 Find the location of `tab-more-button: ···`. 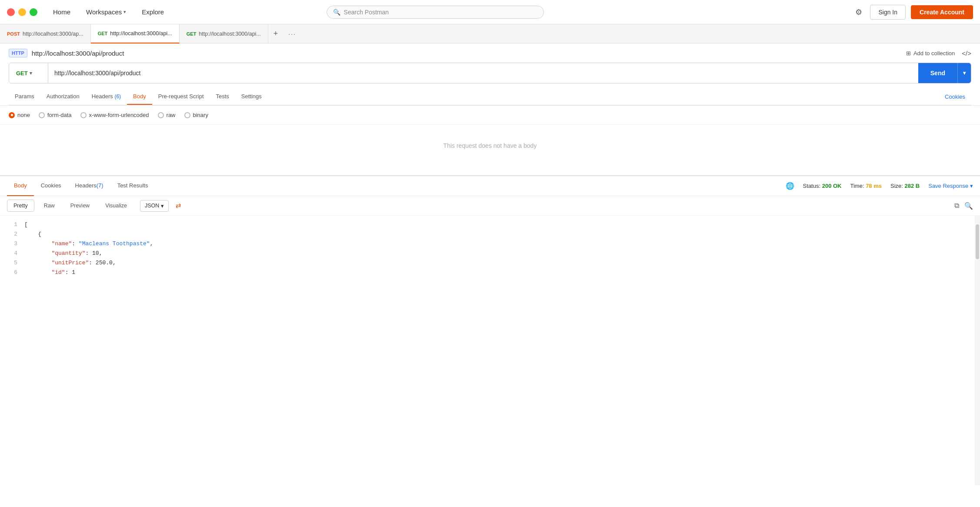

tab-more-button: ··· is located at coordinates (292, 34).